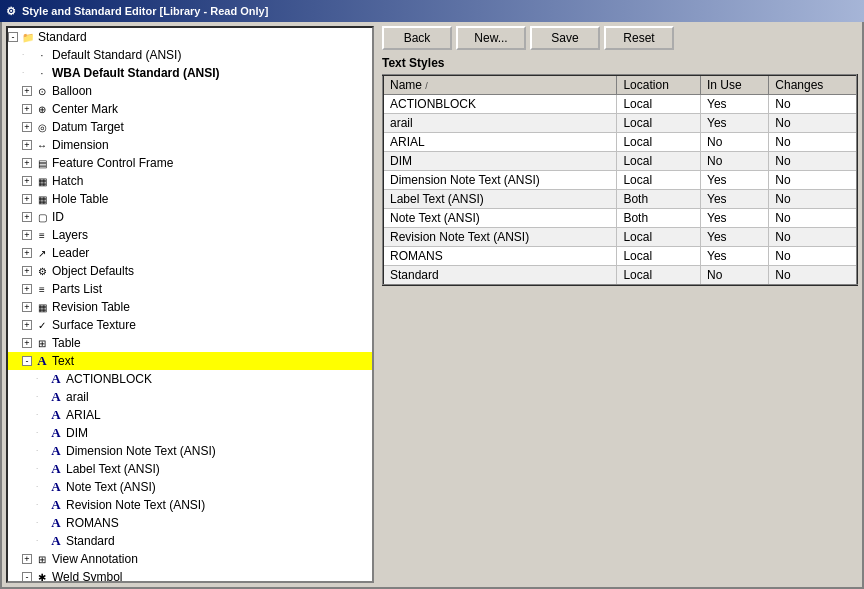 The width and height of the screenshot is (864, 589). I want to click on expand-btn-parts-list: +, so click(27, 289).